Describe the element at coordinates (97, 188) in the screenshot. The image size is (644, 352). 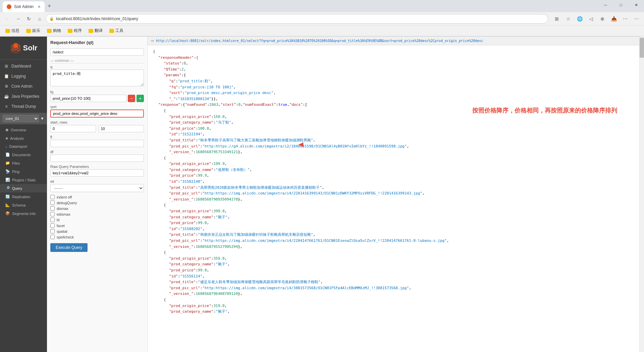
I see `wt-select: -------` at that location.